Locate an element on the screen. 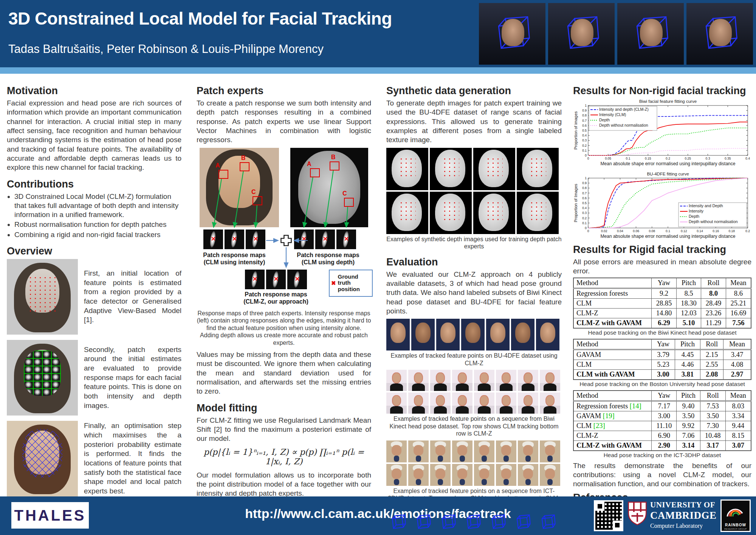 This screenshot has height=535, width=756. model-formulation-paragraph: Our model formulation allows us to incor… is located at coordinates (284, 485).